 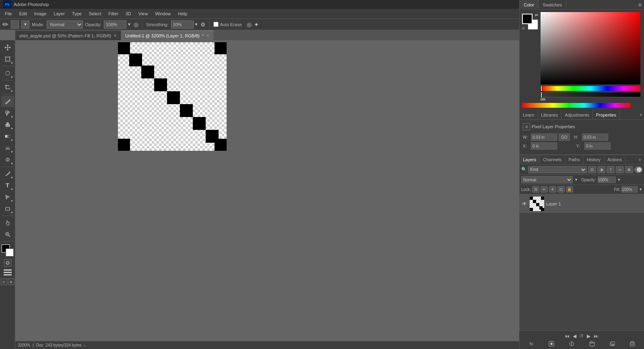 What do you see at coordinates (203, 25) in the screenshot?
I see `settings-icon: ⚙` at bounding box center [203, 25].